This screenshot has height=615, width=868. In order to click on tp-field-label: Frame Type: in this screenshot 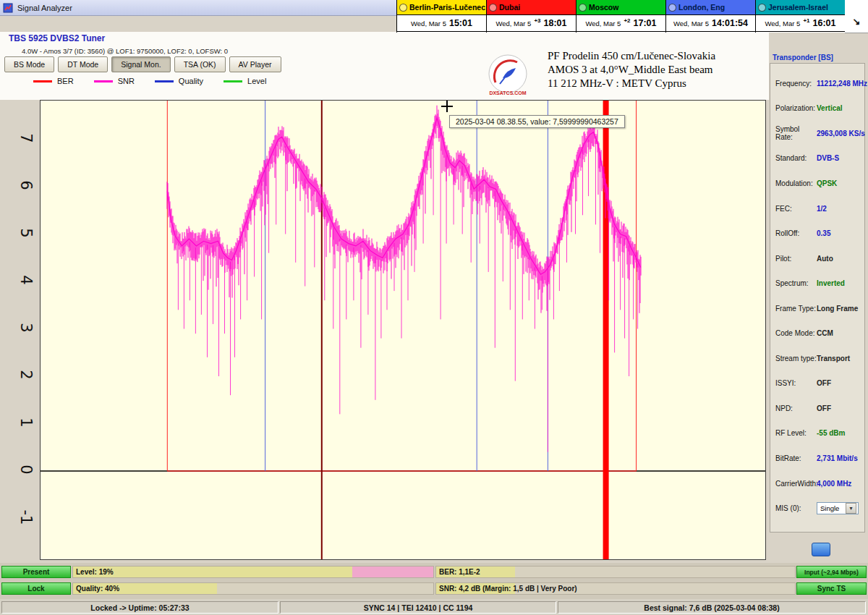, I will do `click(796, 308)`.